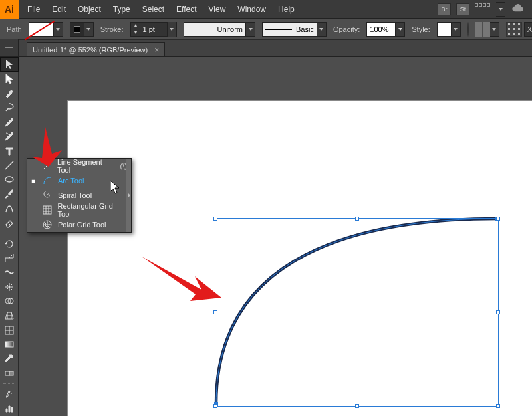 The height and width of the screenshot is (416, 532). Describe the element at coordinates (9, 136) in the screenshot. I see `curvature-tool` at that location.